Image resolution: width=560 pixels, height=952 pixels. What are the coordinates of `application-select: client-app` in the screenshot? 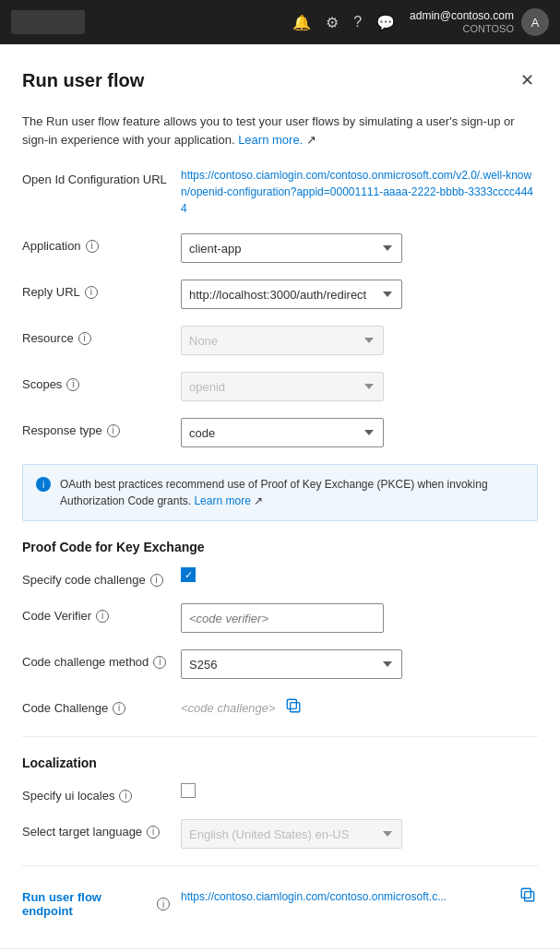 It's located at (292, 248).